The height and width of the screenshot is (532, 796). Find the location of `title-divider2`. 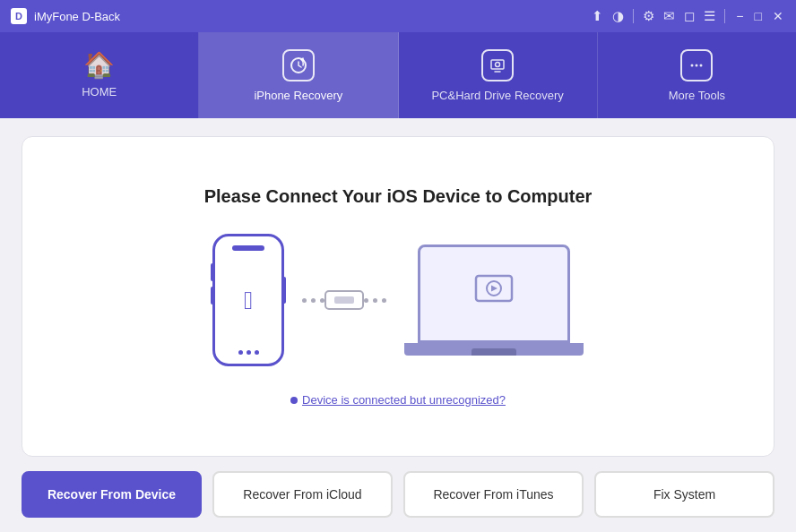

title-divider2 is located at coordinates (724, 16).